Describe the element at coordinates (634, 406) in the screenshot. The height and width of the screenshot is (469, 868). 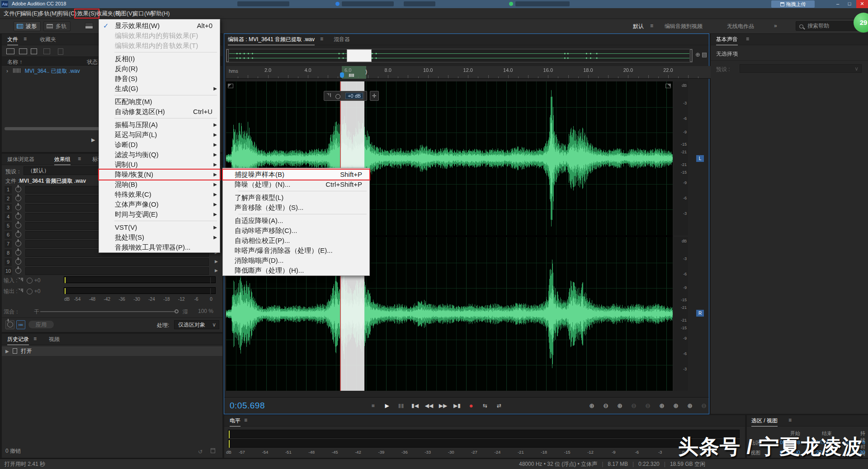
I see `zoom-out-full-button: ⊖` at that location.